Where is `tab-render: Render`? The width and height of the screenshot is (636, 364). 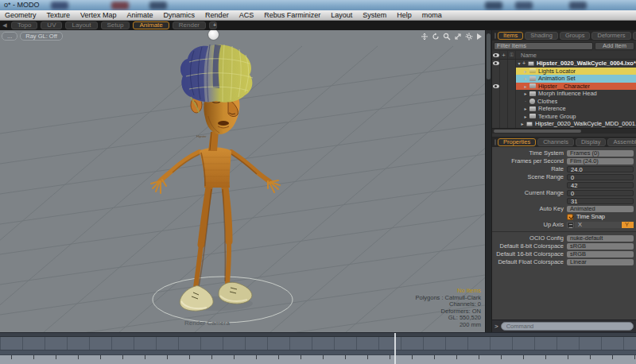
tab-render: Render is located at coordinates (189, 25).